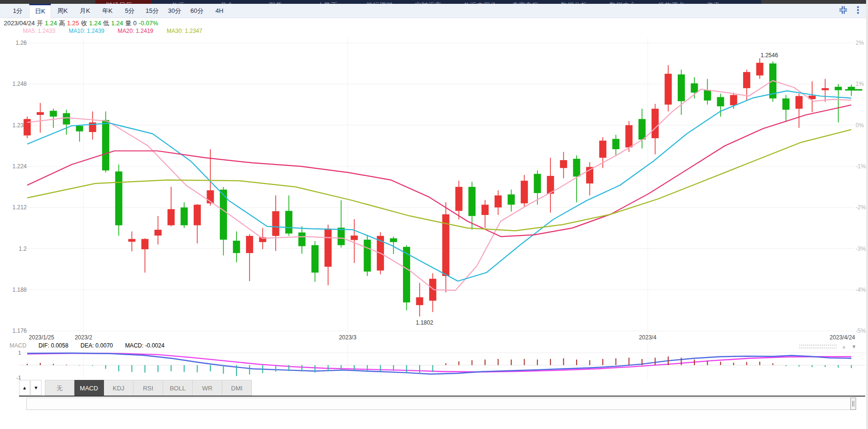 Image resolution: width=868 pixels, height=429 pixels. What do you see at coordinates (20, 207) in the screenshot?
I see `svg-text: 1.212` at bounding box center [20, 207].